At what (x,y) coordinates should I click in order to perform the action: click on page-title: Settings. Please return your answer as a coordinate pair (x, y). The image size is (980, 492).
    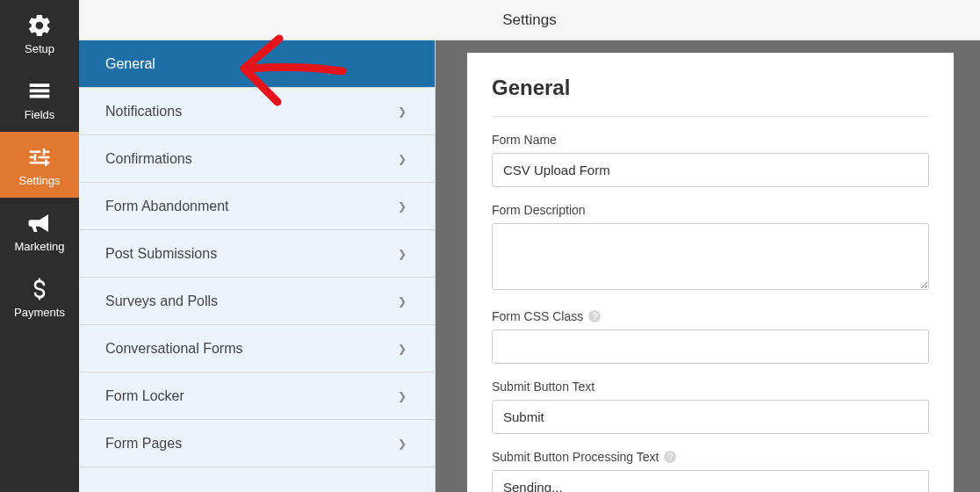
    Looking at the image, I should click on (529, 20).